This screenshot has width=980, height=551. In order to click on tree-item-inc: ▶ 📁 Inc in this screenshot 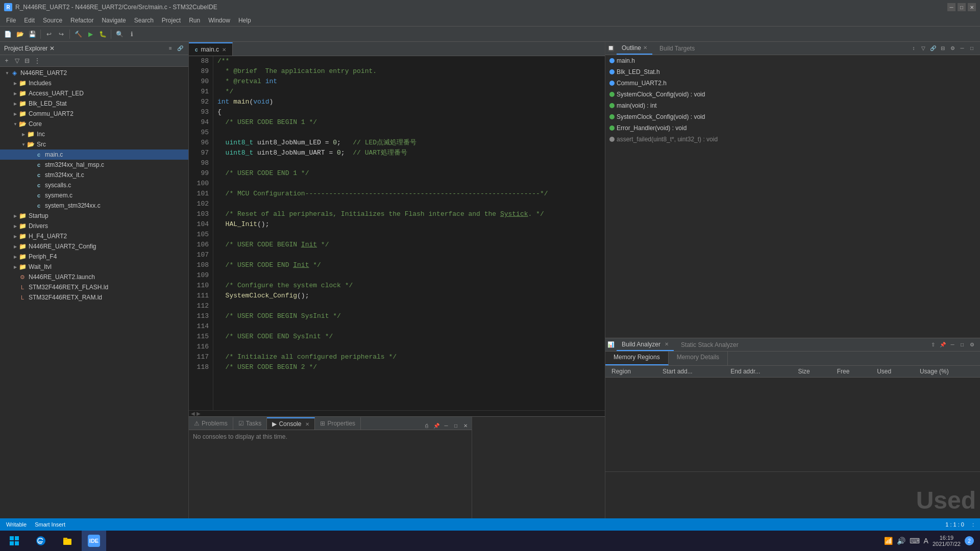, I will do `click(94, 134)`.